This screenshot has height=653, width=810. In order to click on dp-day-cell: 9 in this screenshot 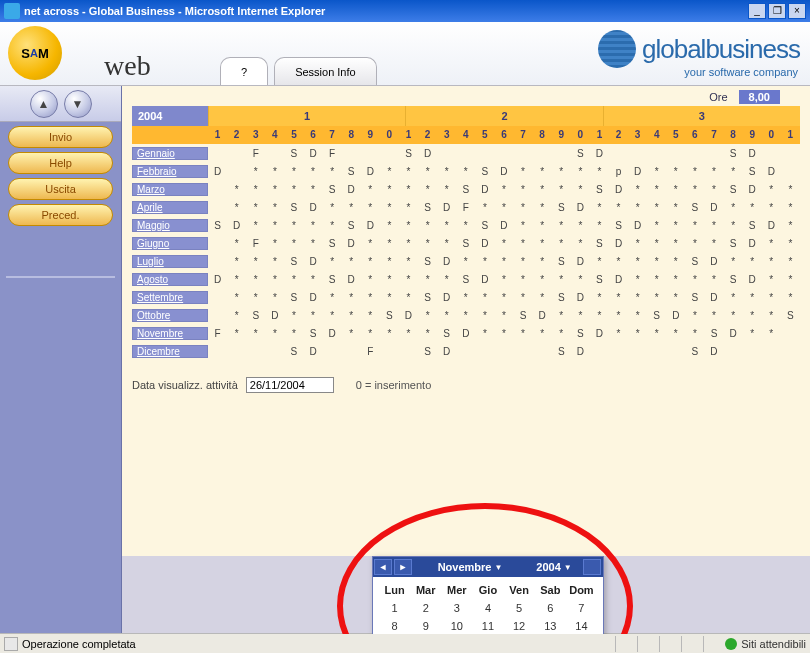, I will do `click(426, 626)`.